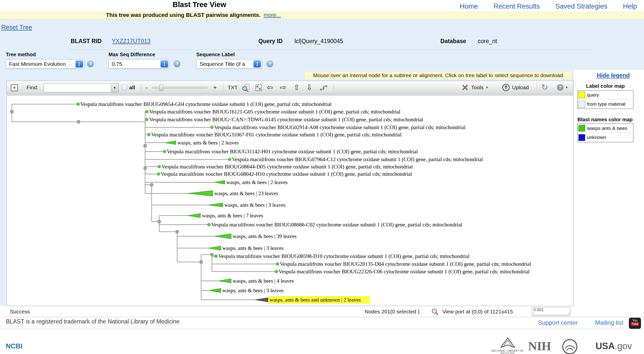 The height and width of the screenshot is (354, 644). I want to click on tree-leaf-label: Vespula maculifrons voucher BIOUG02914-A…, so click(340, 127).